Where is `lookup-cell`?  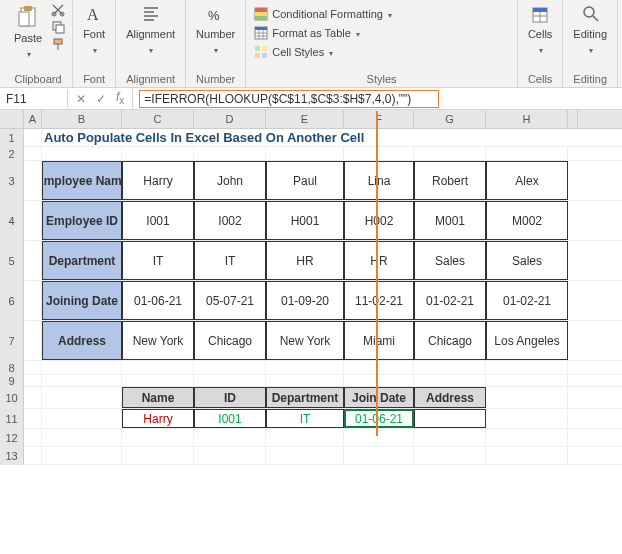 lookup-cell is located at coordinates (450, 418).